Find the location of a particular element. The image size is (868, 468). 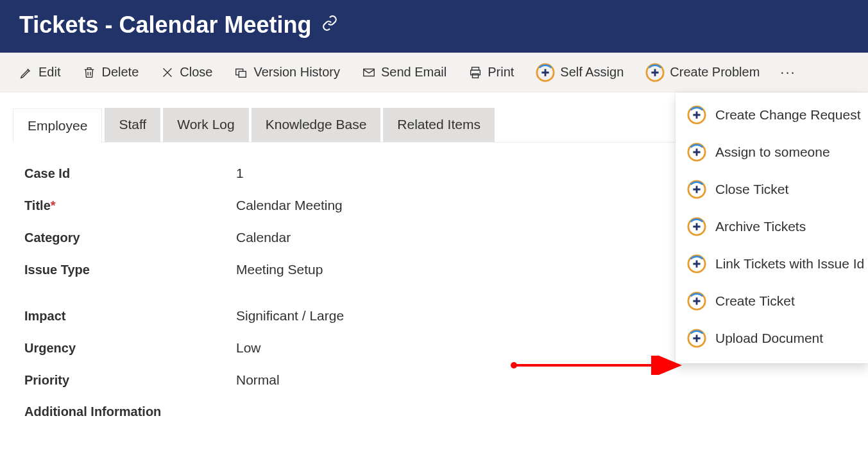

impact-label: Impact is located at coordinates (130, 316).